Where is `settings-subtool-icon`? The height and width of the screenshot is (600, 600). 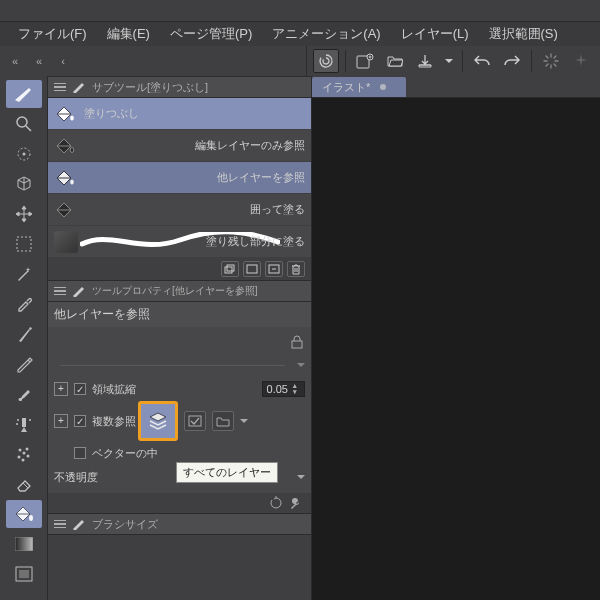 settings-subtool-icon is located at coordinates (274, 269).